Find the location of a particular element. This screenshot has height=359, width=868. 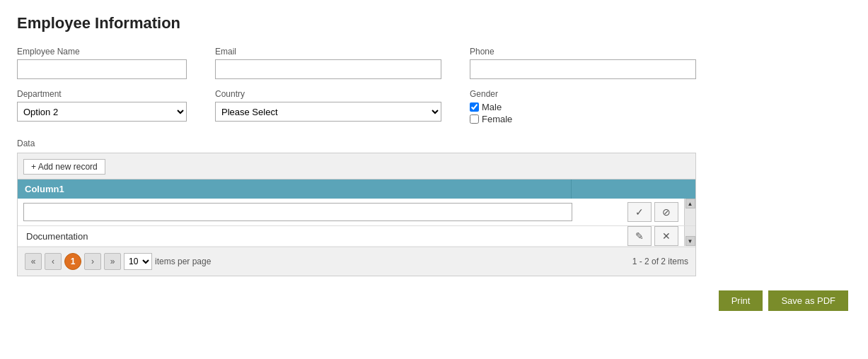

gender-male-label: Male is located at coordinates (492, 107).